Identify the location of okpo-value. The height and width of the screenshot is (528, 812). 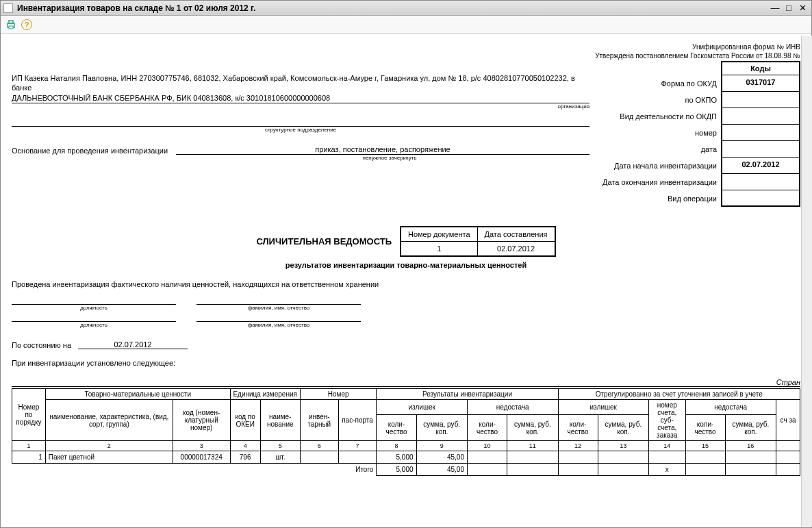
(761, 100).